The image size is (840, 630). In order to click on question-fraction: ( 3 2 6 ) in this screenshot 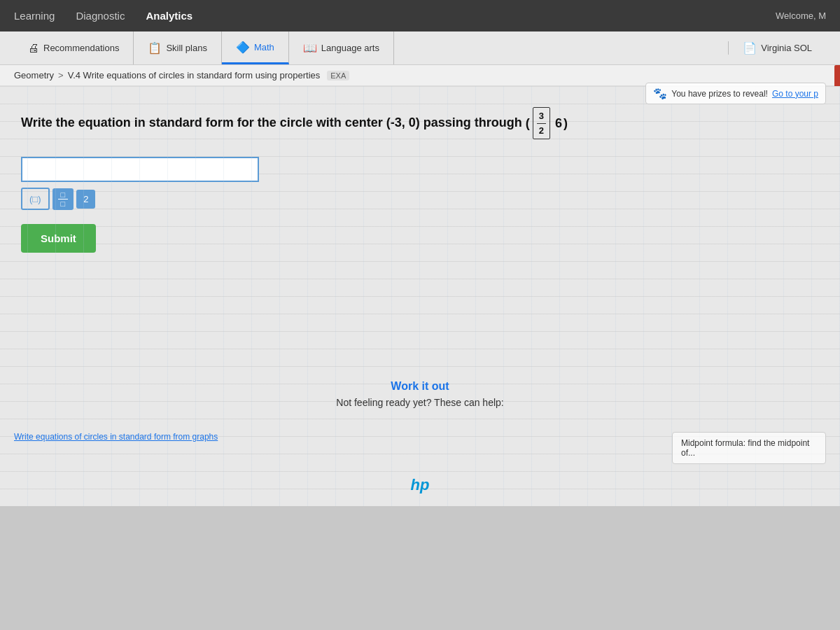, I will do `click(547, 123)`.